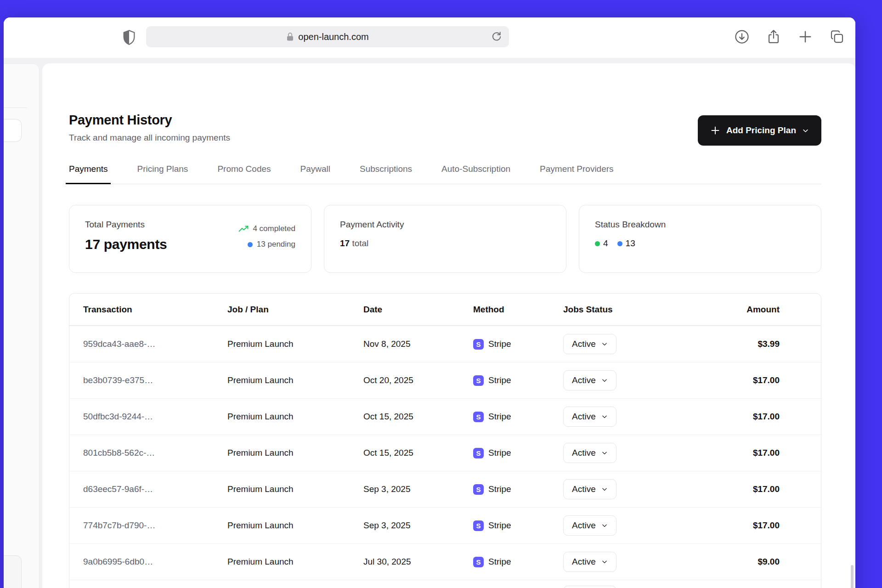  I want to click on page-subtitle: Track and manage all incoming payments, so click(150, 138).